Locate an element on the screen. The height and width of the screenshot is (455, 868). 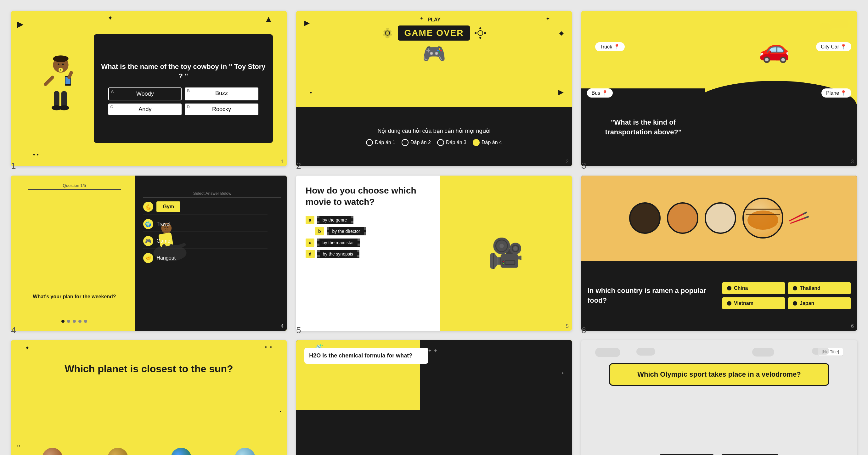
slide-3: 🚗 "What is the kind of transportation ab… is located at coordinates (719, 89).